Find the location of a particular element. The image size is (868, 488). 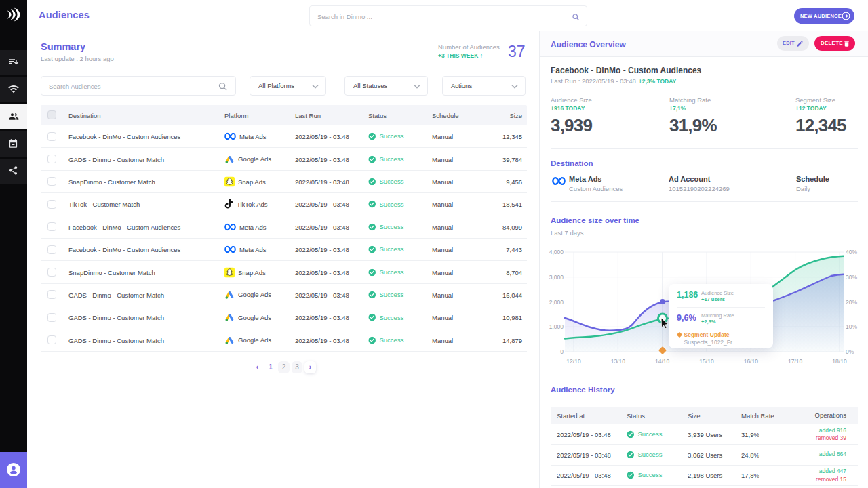

svg-text: 0% is located at coordinates (850, 352).